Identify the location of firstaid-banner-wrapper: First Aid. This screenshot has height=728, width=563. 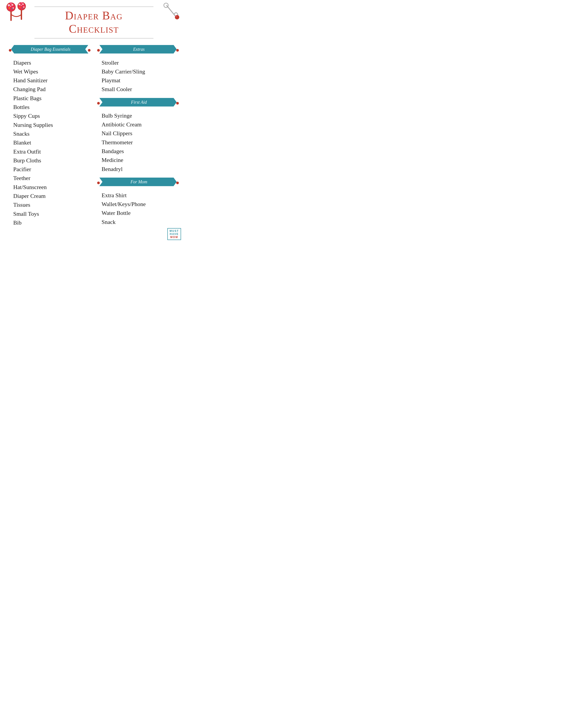
(138, 103).